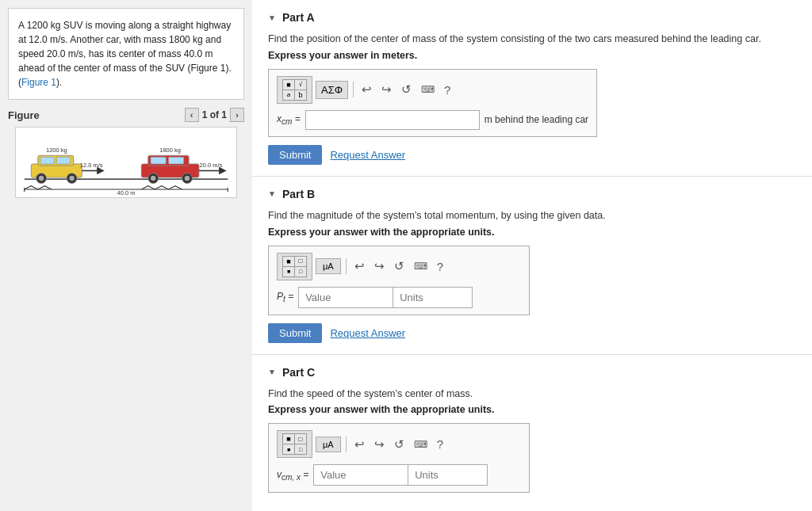 The width and height of the screenshot is (812, 511). Describe the element at coordinates (360, 266) in the screenshot. I see `part-b-undo-button: ↩` at that location.